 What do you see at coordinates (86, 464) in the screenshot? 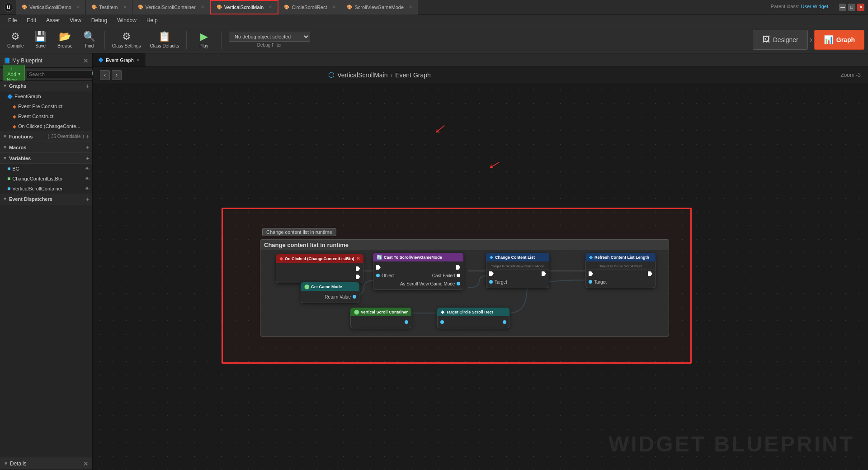
I see `details-collapse-button: ✕` at bounding box center [86, 464].